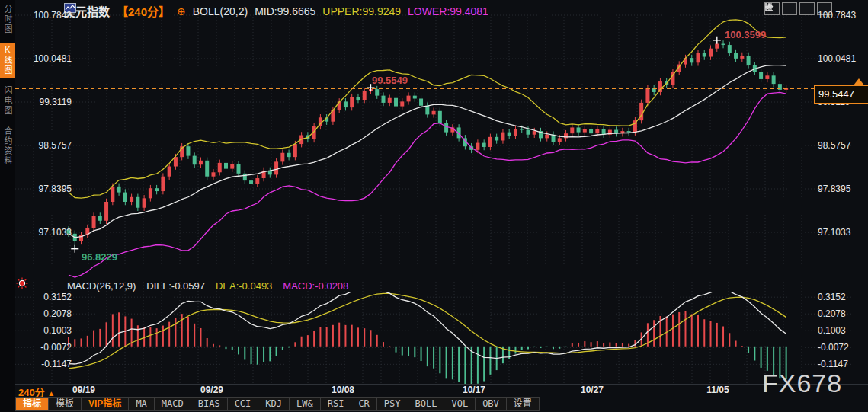 Image resolution: width=868 pixels, height=412 pixels. Describe the element at coordinates (523, 404) in the screenshot. I see `tab-settings: 设置` at that location.